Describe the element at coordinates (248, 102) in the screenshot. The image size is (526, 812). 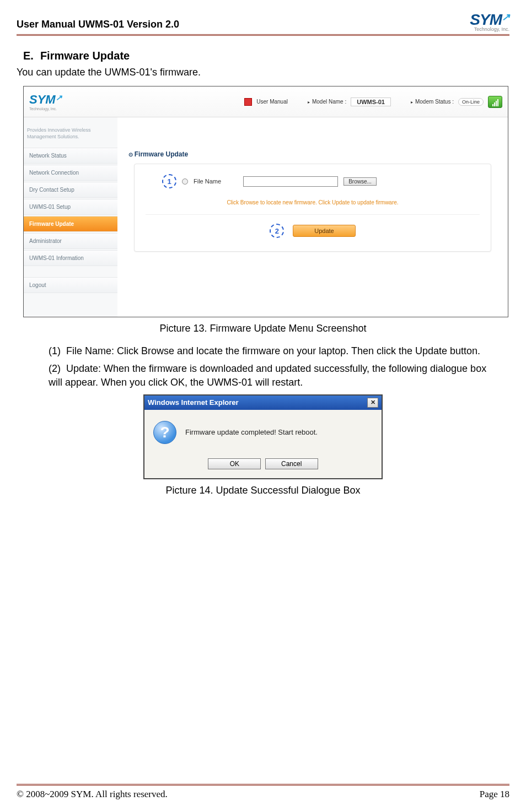
I see `pdf-icon` at that location.